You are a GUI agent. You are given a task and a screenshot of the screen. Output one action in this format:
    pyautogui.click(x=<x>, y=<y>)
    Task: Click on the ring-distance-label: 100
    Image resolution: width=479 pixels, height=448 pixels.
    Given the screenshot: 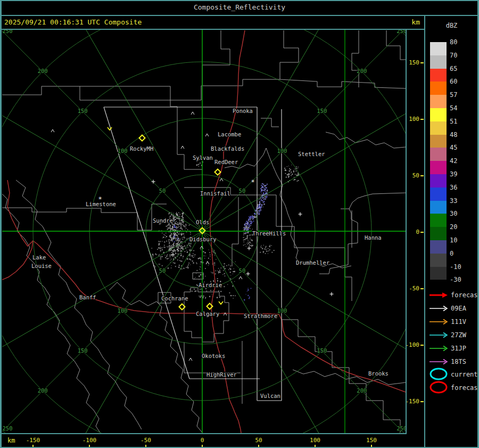 What is the action you would take?
    pyautogui.click(x=282, y=151)
    